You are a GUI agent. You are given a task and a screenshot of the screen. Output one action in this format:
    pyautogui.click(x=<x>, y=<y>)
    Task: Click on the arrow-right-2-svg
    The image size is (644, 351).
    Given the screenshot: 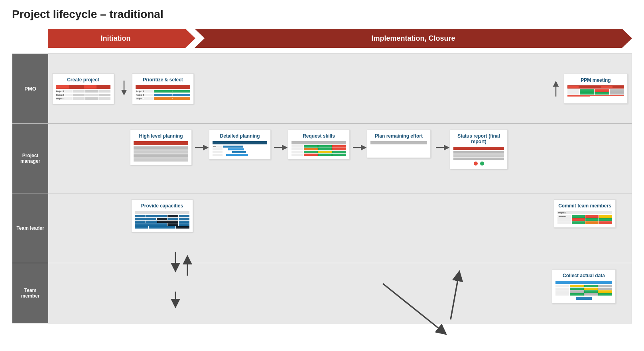 What is the action you would take?
    pyautogui.click(x=281, y=148)
    